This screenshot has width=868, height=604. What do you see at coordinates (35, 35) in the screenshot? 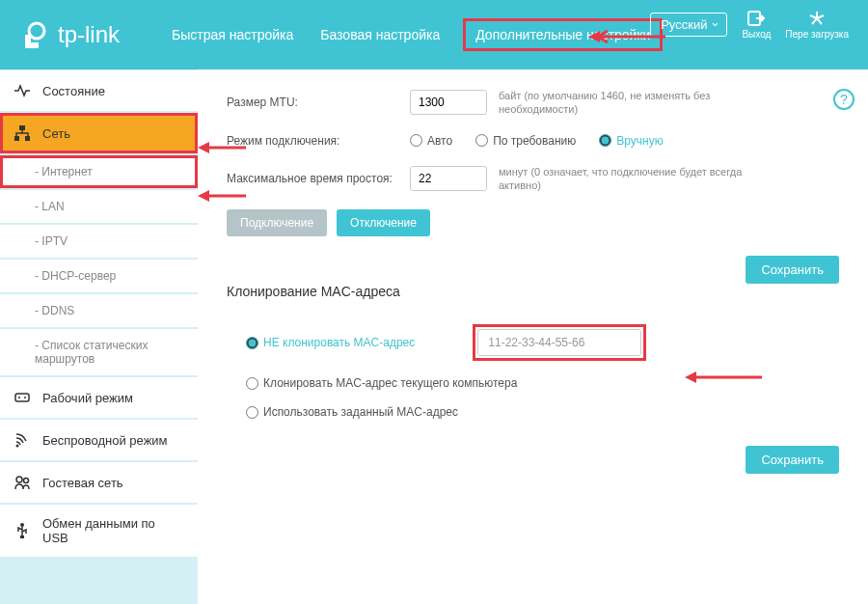
I see `tplink-logo-icon` at bounding box center [35, 35].